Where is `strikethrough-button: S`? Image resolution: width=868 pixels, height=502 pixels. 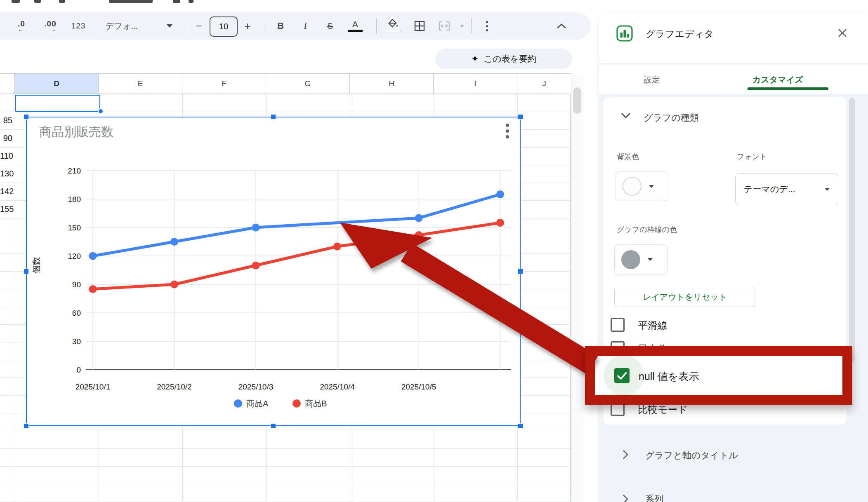
strikethrough-button: S is located at coordinates (330, 26).